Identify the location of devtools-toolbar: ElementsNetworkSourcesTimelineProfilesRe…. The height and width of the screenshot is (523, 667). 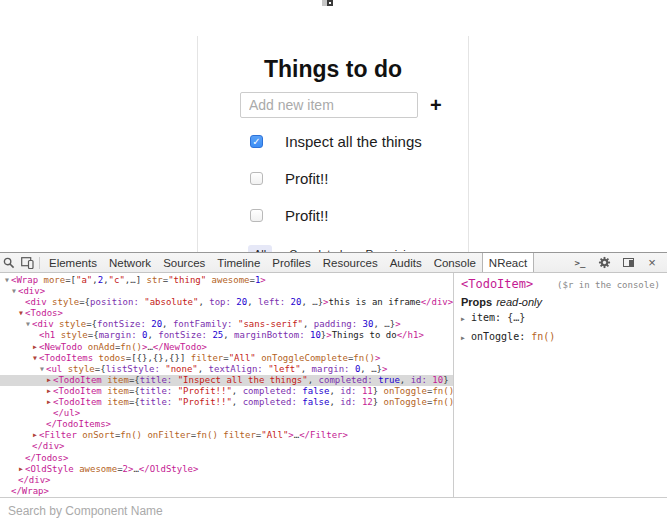
(334, 263).